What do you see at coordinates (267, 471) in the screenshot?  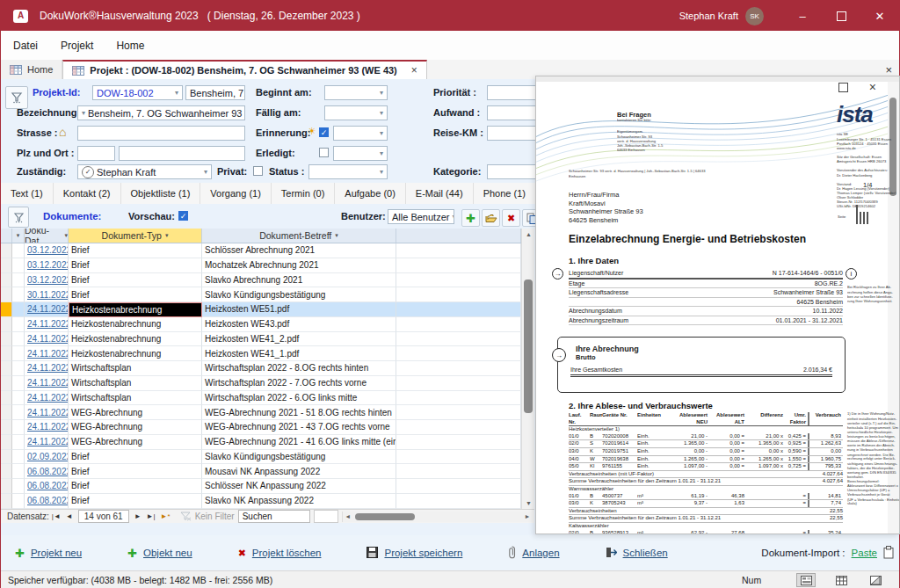 I see `table-row: 06.08.2022BriefMousavi NK Anpassung 2022` at bounding box center [267, 471].